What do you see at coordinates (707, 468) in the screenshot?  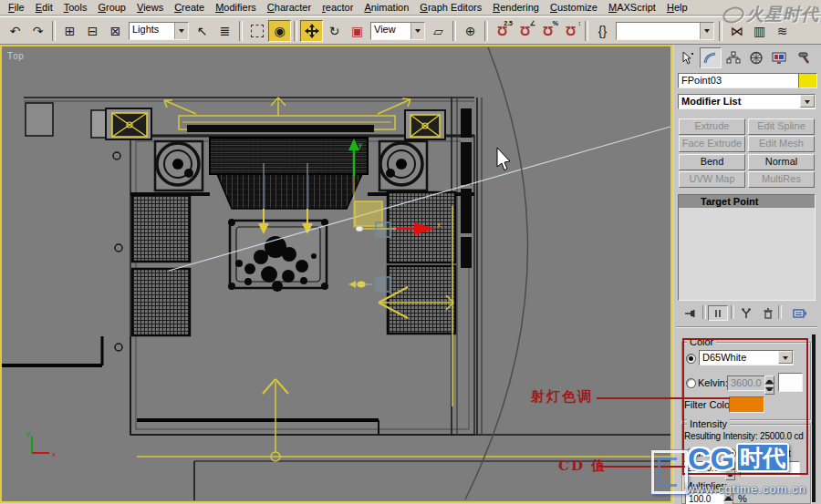 I see `intensity-value-field: 25000.0` at bounding box center [707, 468].